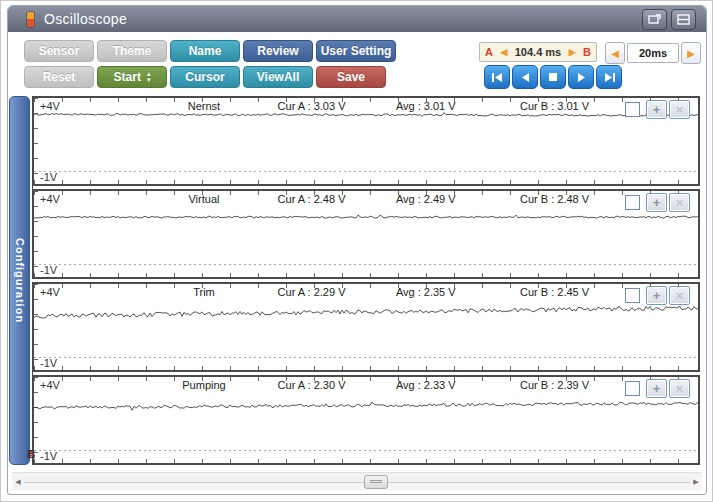 Image resolution: width=713 pixels, height=502 pixels. Describe the element at coordinates (59, 51) in the screenshot. I see `sensor-button: Sensor` at that location.